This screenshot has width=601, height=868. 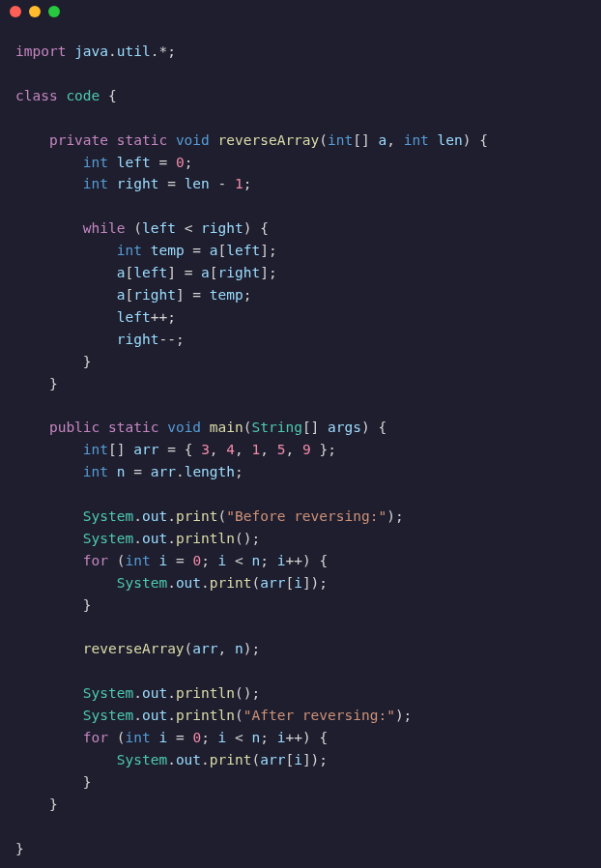 What do you see at coordinates (133, 51) in the screenshot?
I see `pkg-util: util` at bounding box center [133, 51].